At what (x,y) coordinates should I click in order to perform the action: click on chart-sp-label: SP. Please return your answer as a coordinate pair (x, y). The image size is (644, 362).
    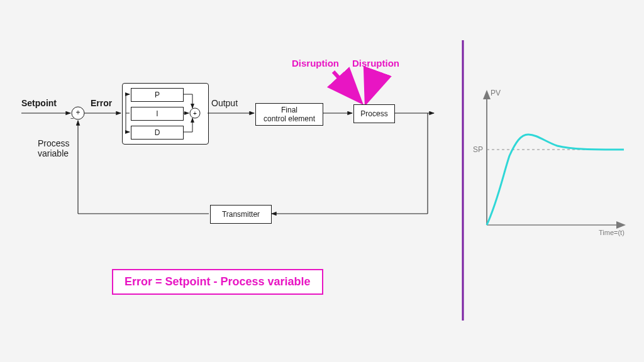
    Looking at the image, I should click on (478, 150).